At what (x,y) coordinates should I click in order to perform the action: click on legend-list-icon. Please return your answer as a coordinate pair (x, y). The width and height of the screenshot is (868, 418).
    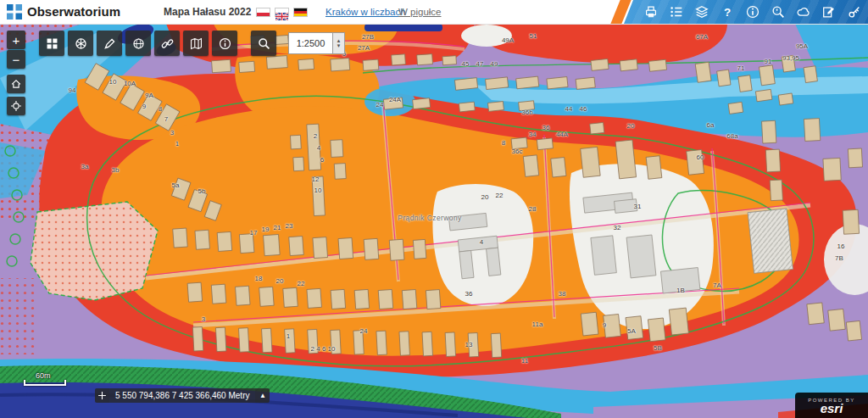
    Looking at the image, I should click on (676, 12).